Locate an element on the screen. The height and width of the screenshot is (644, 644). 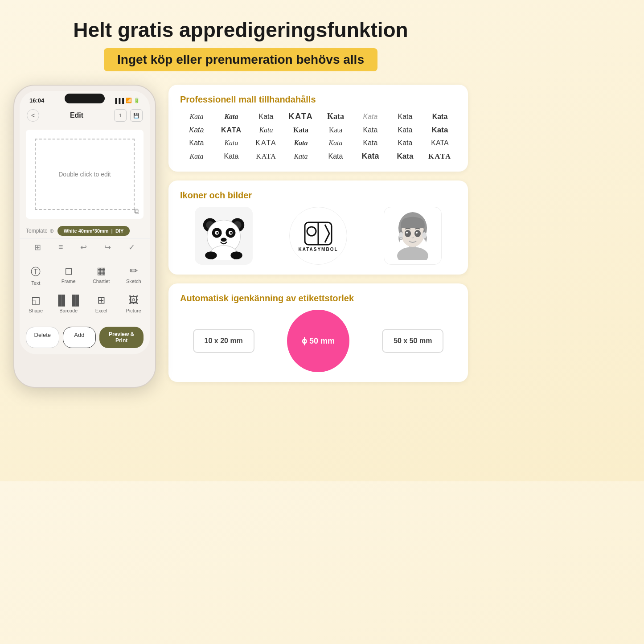
redo-icon: ↪ is located at coordinates (108, 247).